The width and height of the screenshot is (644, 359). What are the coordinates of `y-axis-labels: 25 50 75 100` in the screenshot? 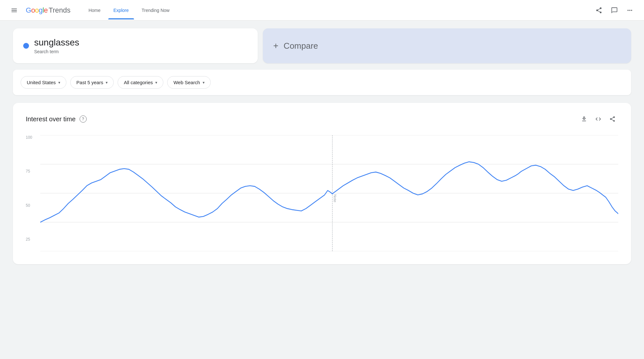 It's located at (29, 188).